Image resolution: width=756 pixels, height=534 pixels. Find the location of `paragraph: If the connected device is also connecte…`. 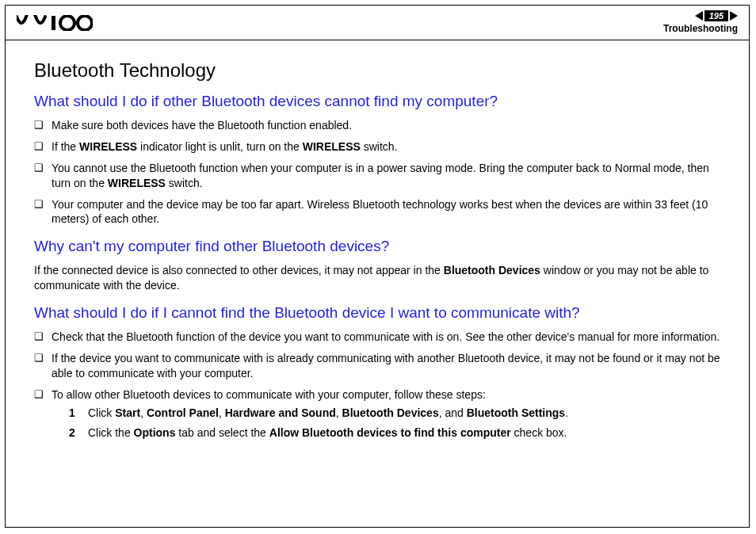

paragraph: If the connected device is also connecte… is located at coordinates (377, 278).